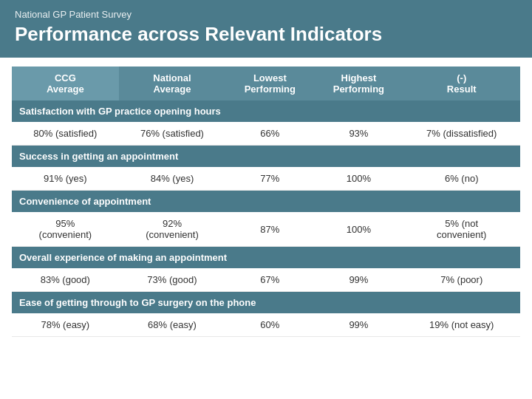 This screenshot has height=399, width=532. What do you see at coordinates (358, 179) in the screenshot?
I see `cell-1-highest: 100%` at bounding box center [358, 179].